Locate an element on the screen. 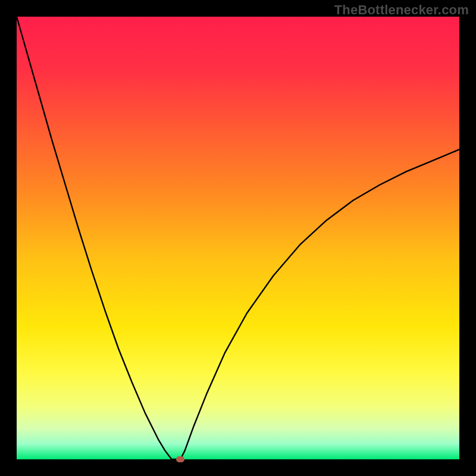 Image resolution: width=476 pixels, height=476 pixels. watermark-text: TheBottlenecker.com is located at coordinates (402, 10).